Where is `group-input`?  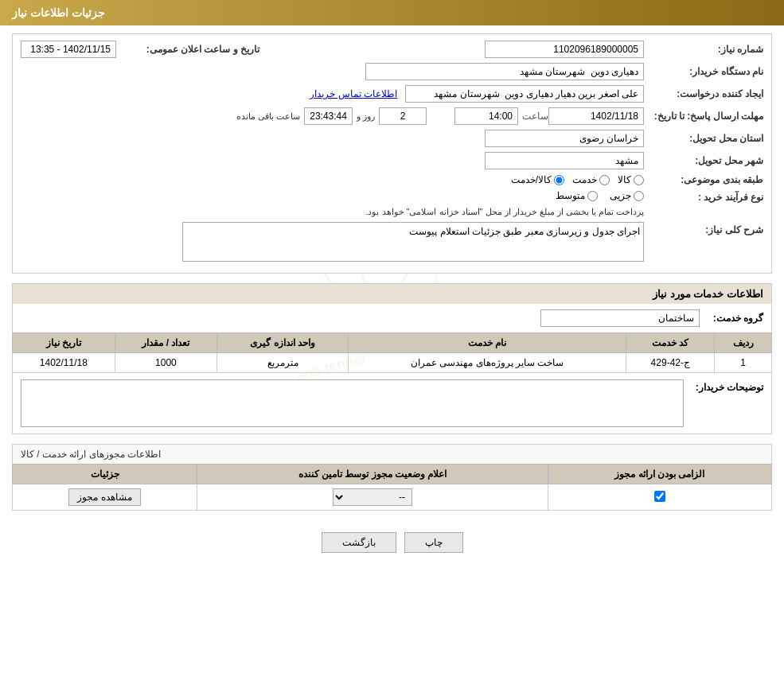
group-input is located at coordinates (620, 318).